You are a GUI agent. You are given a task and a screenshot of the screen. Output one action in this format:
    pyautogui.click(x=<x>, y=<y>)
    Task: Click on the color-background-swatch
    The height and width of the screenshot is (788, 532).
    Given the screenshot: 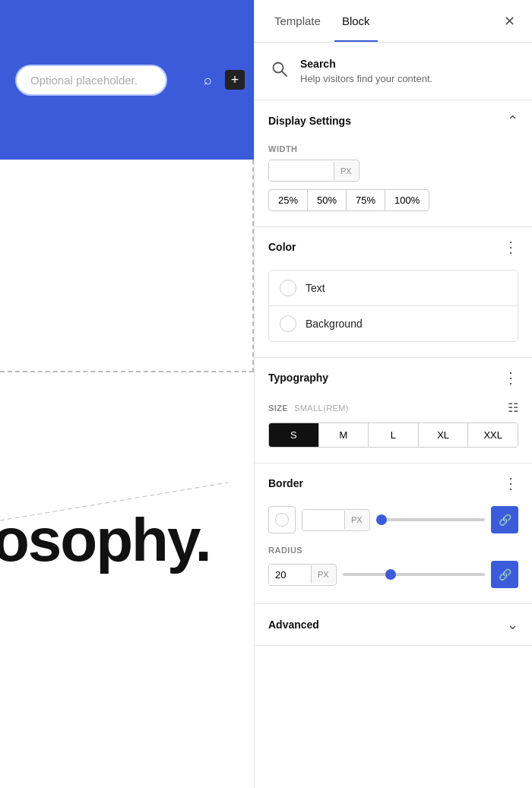 What is the action you would take?
    pyautogui.click(x=288, y=324)
    